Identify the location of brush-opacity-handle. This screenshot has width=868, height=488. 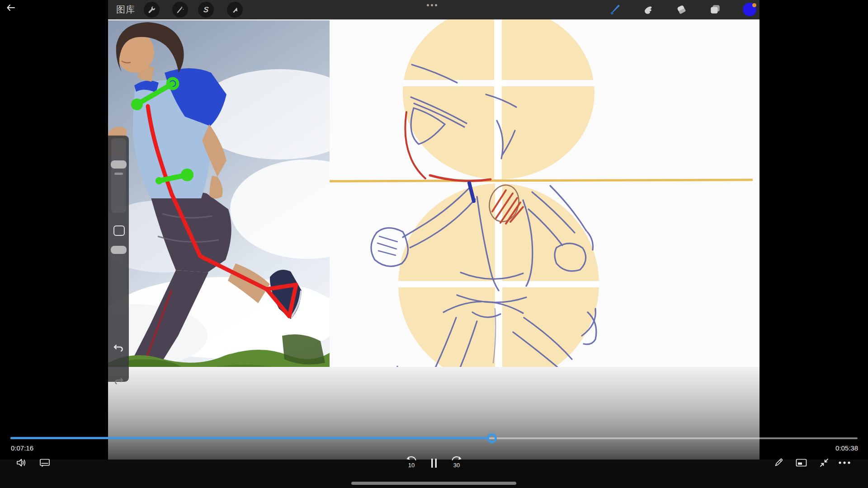
(118, 250).